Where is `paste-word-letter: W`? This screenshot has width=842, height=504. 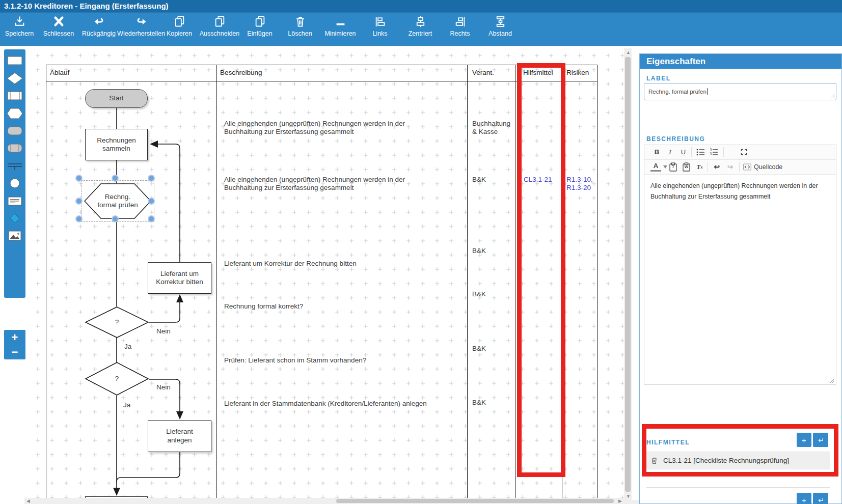 paste-word-letter: W is located at coordinates (687, 167).